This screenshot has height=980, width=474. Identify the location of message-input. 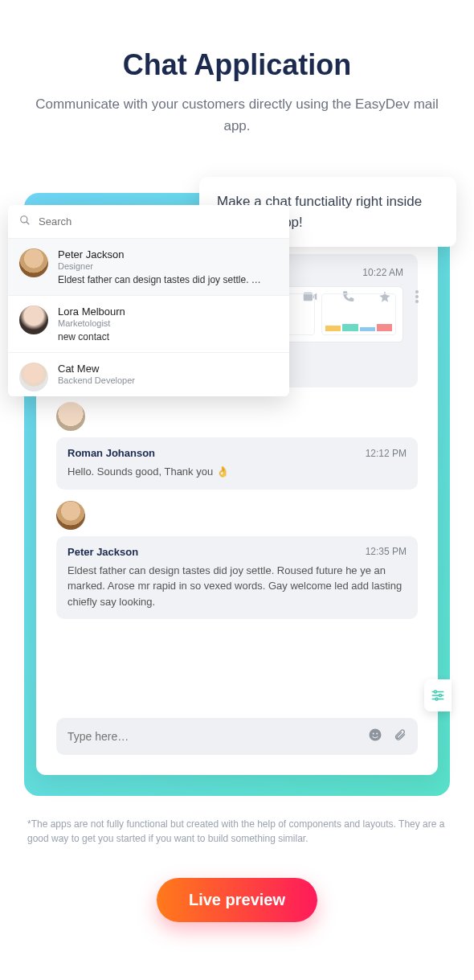
(212, 736).